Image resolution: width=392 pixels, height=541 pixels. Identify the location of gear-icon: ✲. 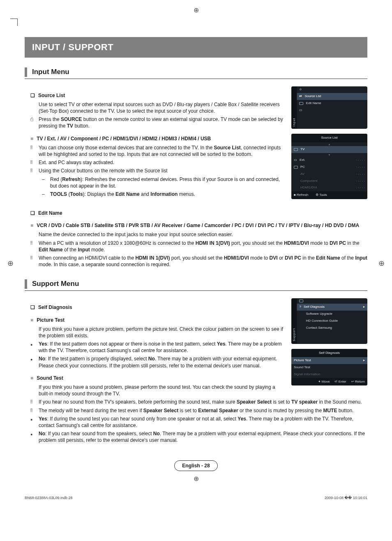
(332, 90).